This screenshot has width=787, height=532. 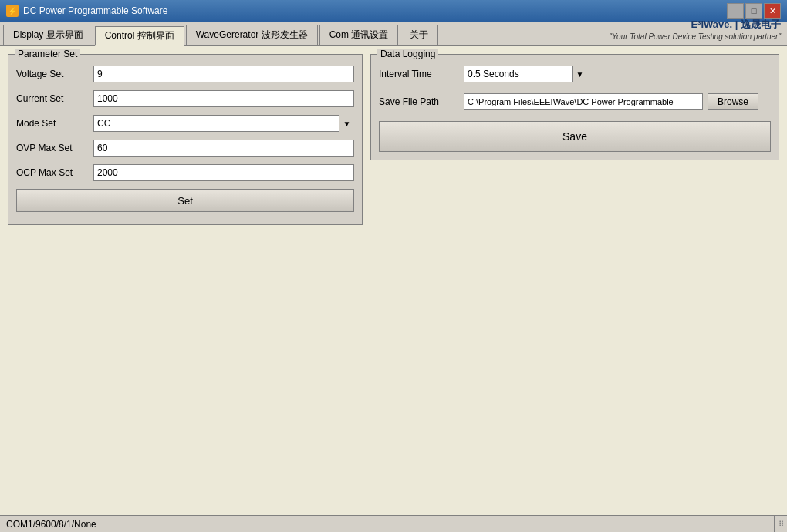 I want to click on mode-set-wrapper: CC CV CP CR ▼, so click(x=224, y=123).